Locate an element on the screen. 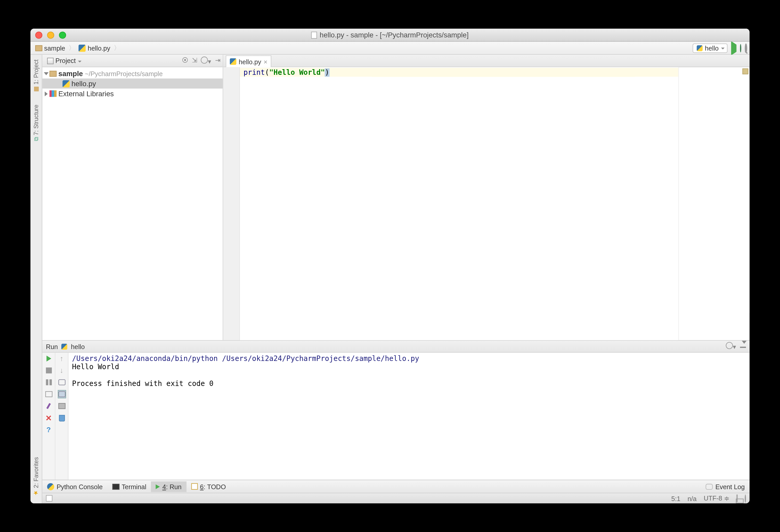  tree-file-hello-py: hello.py is located at coordinates (132, 84).